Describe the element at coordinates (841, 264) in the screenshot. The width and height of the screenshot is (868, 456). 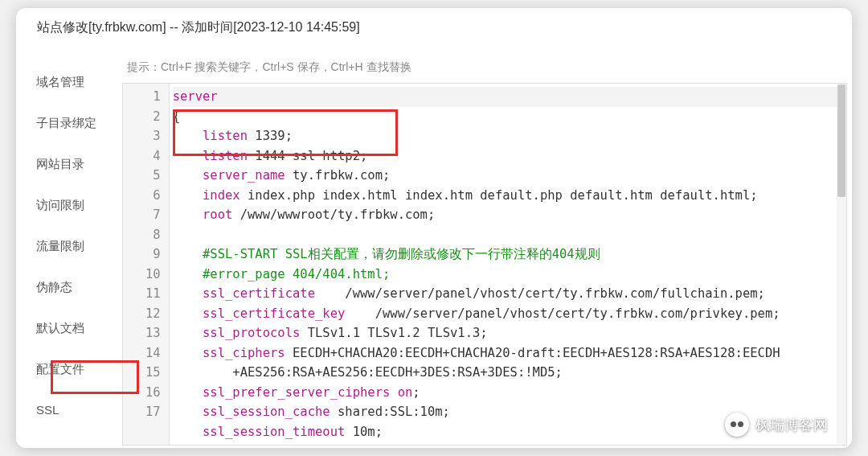
I see `vertical-scrollbar` at that location.